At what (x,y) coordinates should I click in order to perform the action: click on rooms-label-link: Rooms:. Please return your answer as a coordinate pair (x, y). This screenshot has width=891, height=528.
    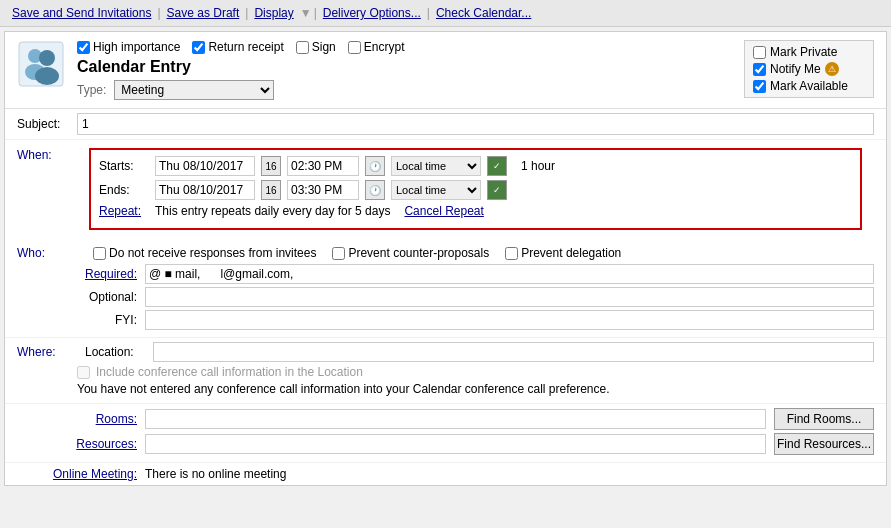
    Looking at the image, I should click on (77, 419).